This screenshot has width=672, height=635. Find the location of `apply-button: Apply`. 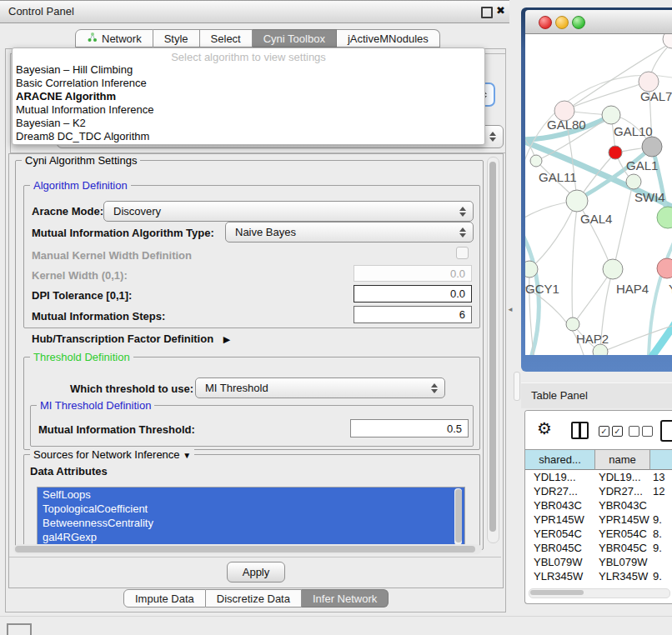

apply-button: Apply is located at coordinates (256, 572).